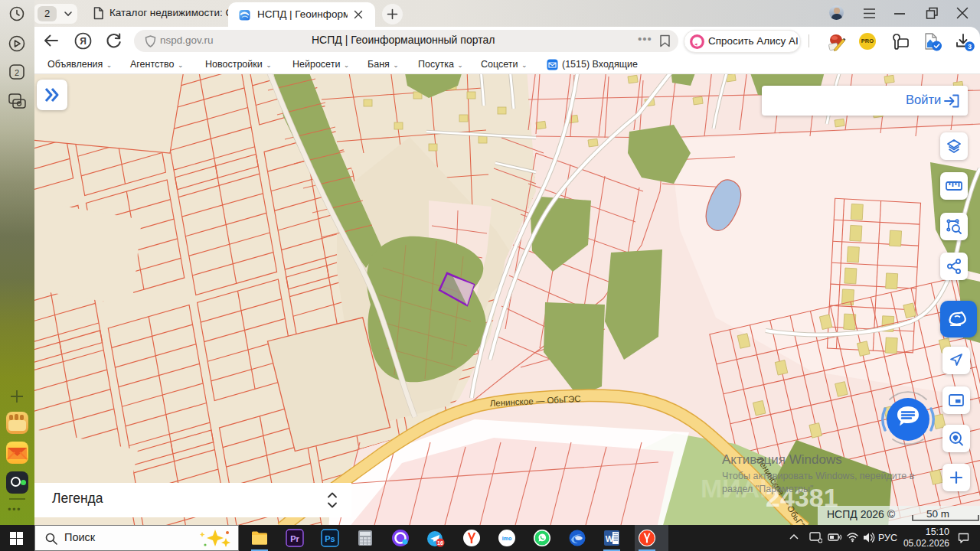  Describe the element at coordinates (969, 47) in the screenshot. I see `svg-text: 3` at that location.